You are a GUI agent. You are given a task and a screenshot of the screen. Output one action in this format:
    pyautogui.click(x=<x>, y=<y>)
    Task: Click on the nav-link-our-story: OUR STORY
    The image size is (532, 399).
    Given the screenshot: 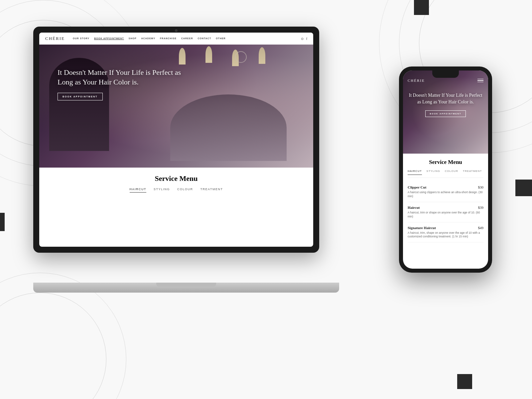 What is the action you would take?
    pyautogui.click(x=81, y=39)
    